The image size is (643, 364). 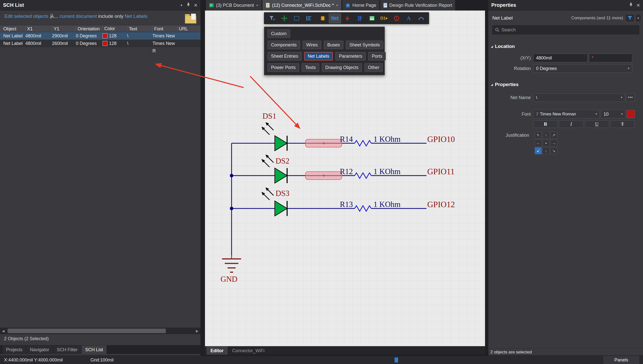 I want to click on filter-button-buses: Buses, so click(x=334, y=45).